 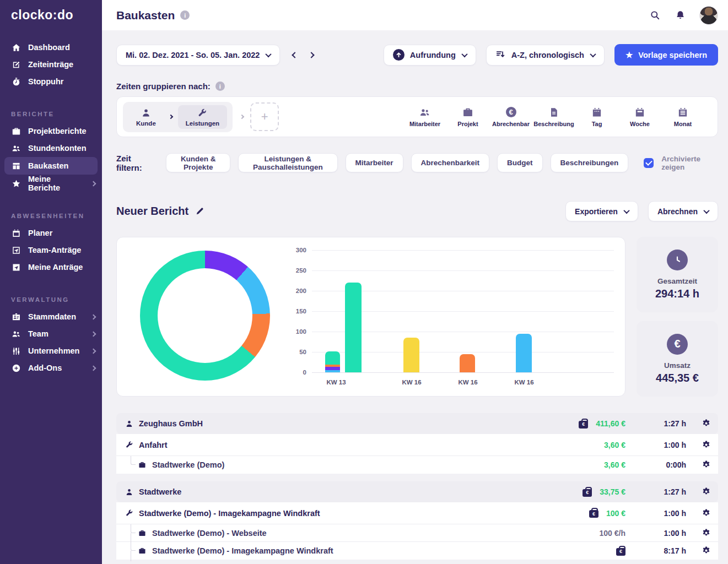 I want to click on report-row-anfahrt: Anfahrt3,60 €1:00 h, so click(x=417, y=445).